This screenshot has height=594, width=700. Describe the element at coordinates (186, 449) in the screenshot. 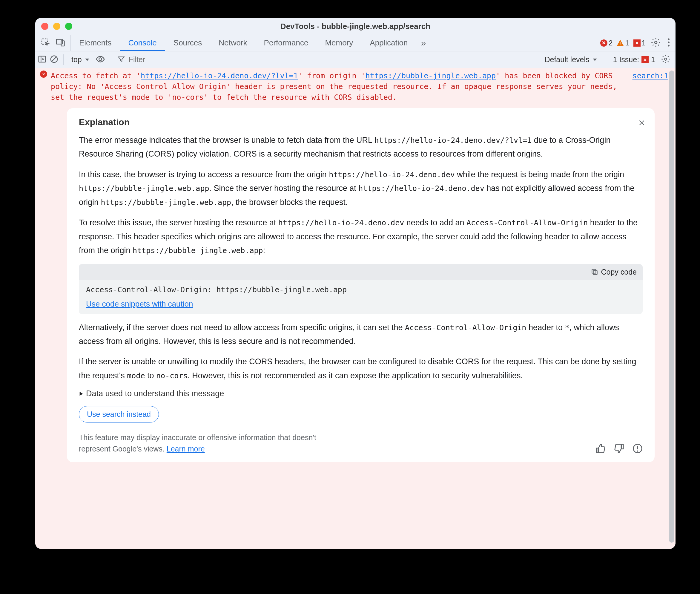

I see `learn-more-link: Learn more` at that location.